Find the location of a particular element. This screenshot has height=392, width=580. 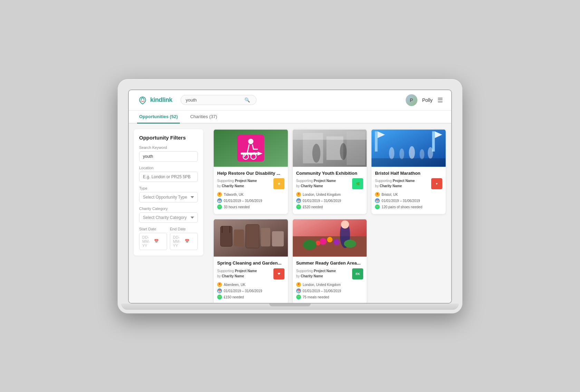

card-body-4: Spring Cleaning and Garden... Supporting… is located at coordinates (251, 280).